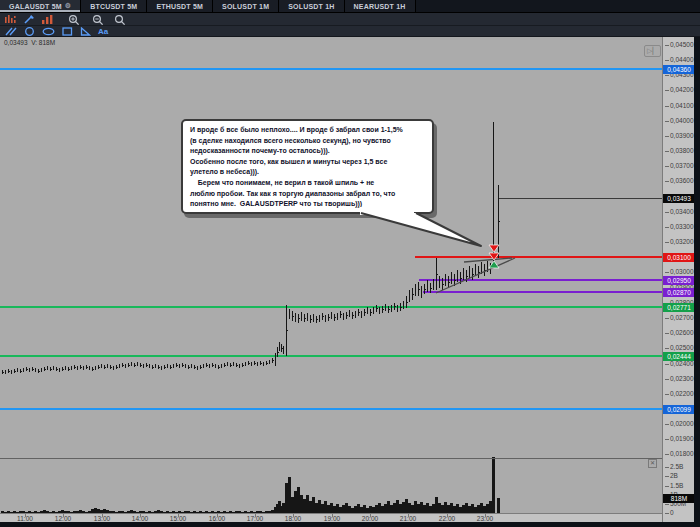 Image resolution: width=700 pixels, height=527 pixels. What do you see at coordinates (682, 166) in the screenshot?
I see `axis-tick: 0,03700` at bounding box center [682, 166].